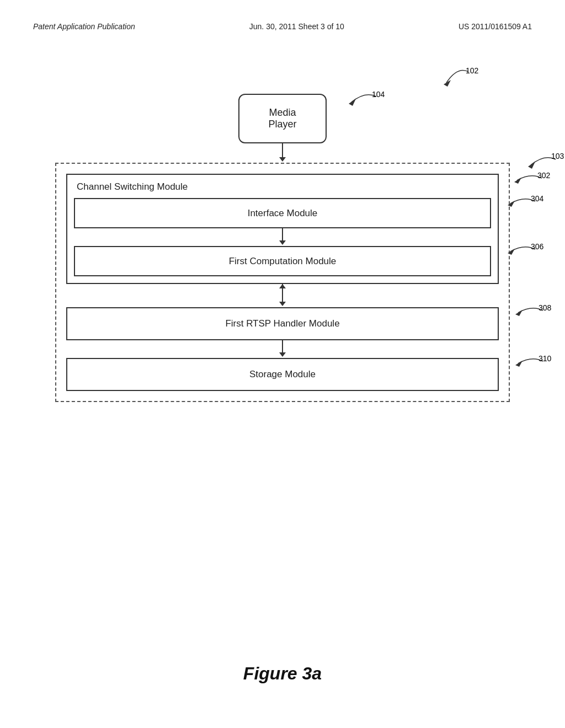  What do you see at coordinates (282, 349) in the screenshot?
I see `arrow-rtsp-down` at bounding box center [282, 349].